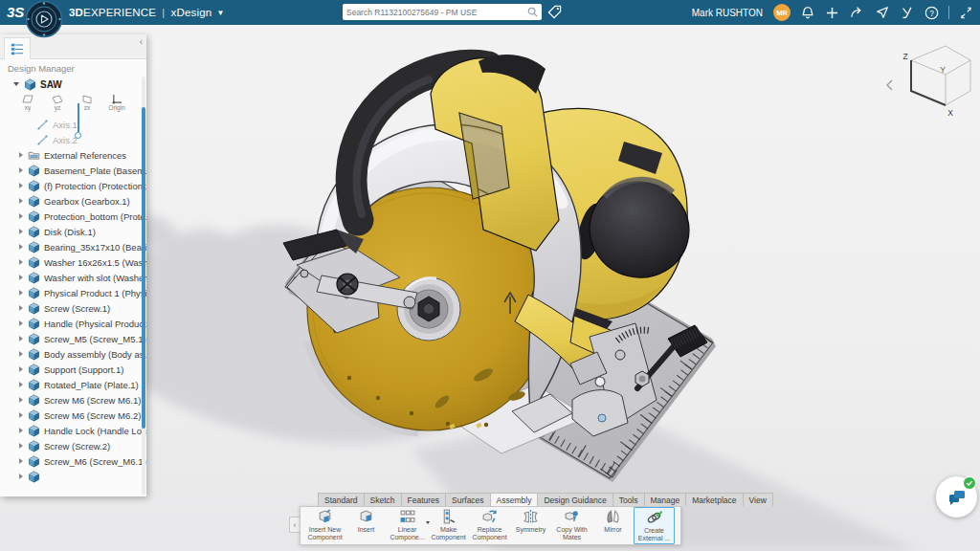 This screenshot has height=551, width=980. I want to click on tree-item: Screw M6 (Screw M6.1), so click(71, 400).